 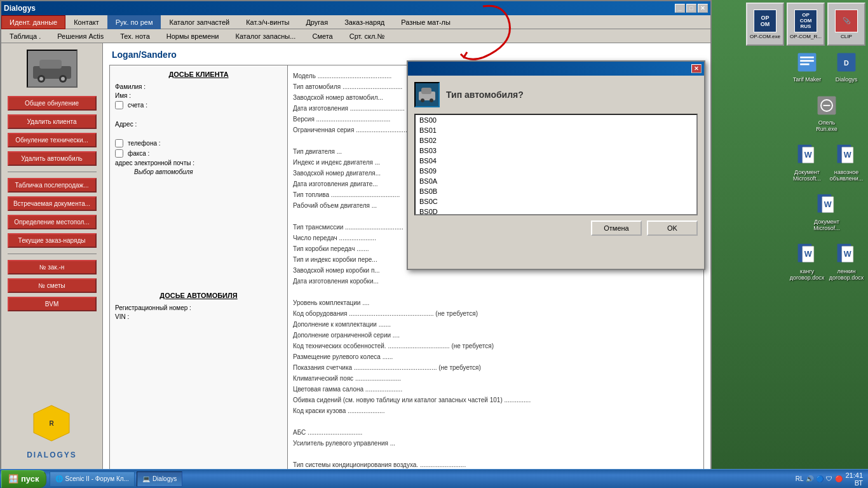 I want to click on desktop-icon-word1-label: Документ Microsoft..., so click(x=807, y=175).